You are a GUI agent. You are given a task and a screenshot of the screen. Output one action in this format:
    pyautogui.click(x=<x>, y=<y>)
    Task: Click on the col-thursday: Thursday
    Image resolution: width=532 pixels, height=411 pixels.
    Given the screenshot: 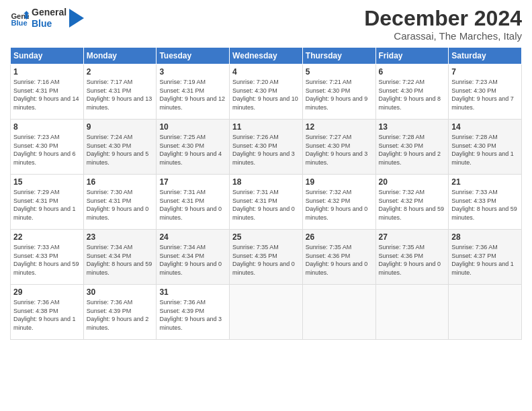 What is the action you would take?
    pyautogui.click(x=339, y=56)
    